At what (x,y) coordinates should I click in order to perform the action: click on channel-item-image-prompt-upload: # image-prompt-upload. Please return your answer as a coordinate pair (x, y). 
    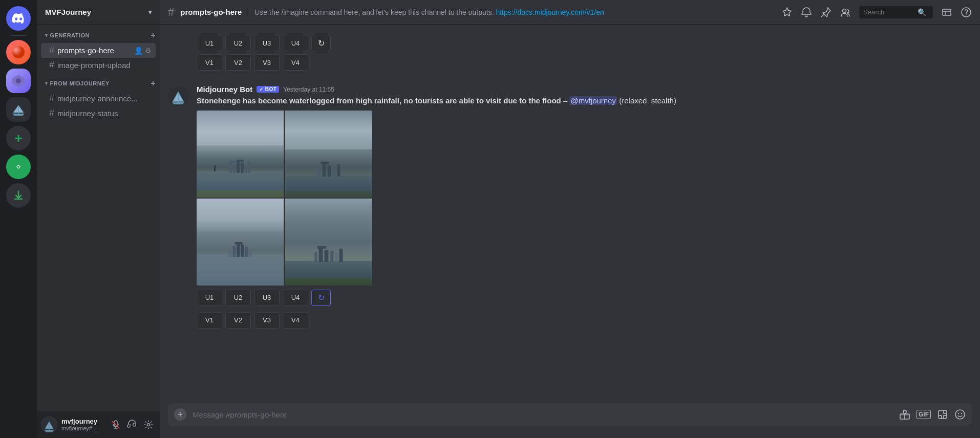
    Looking at the image, I should click on (98, 65).